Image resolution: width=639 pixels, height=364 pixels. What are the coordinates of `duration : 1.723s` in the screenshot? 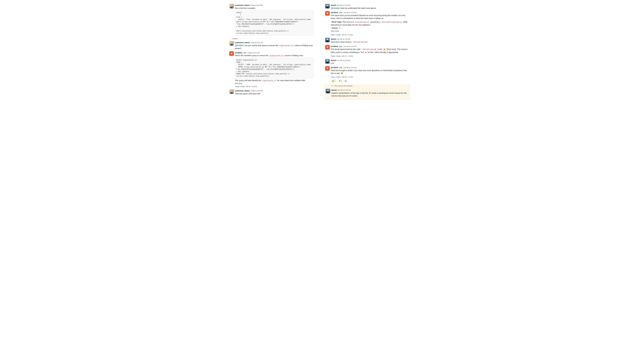 It's located at (350, 77).